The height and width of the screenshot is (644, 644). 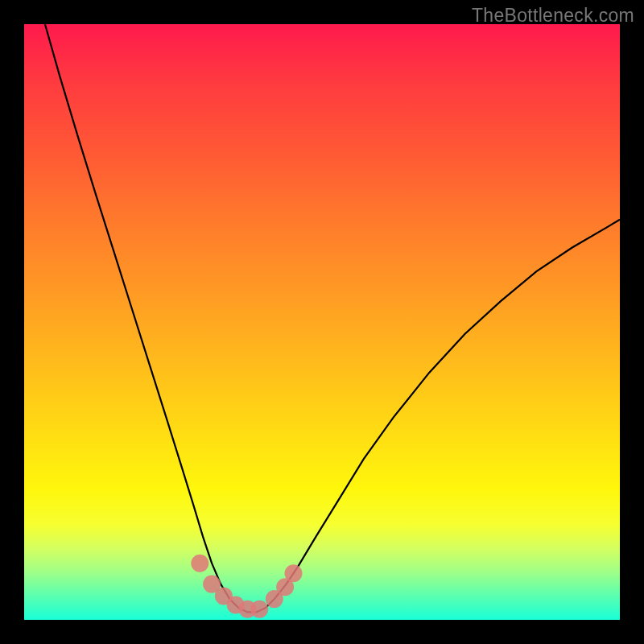 What do you see at coordinates (553, 16) in the screenshot?
I see `watermark-text: TheBottleneck.com` at bounding box center [553, 16].